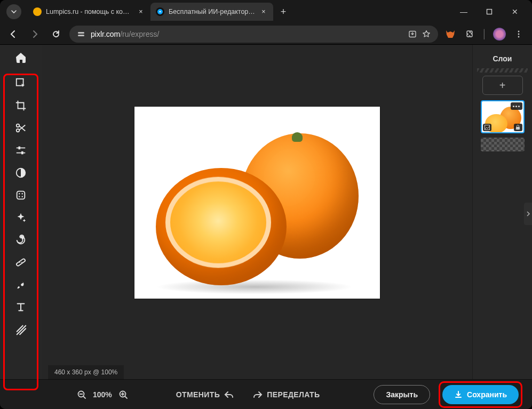 The height and width of the screenshot is (409, 532). I want to click on chevron-down-icon, so click(14, 12).